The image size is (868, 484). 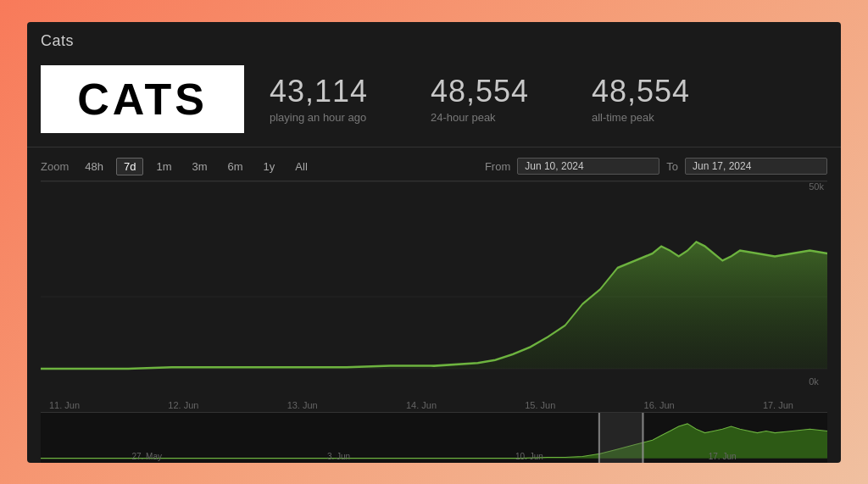 I want to click on x-label-3: 13. Jun, so click(x=303, y=405).